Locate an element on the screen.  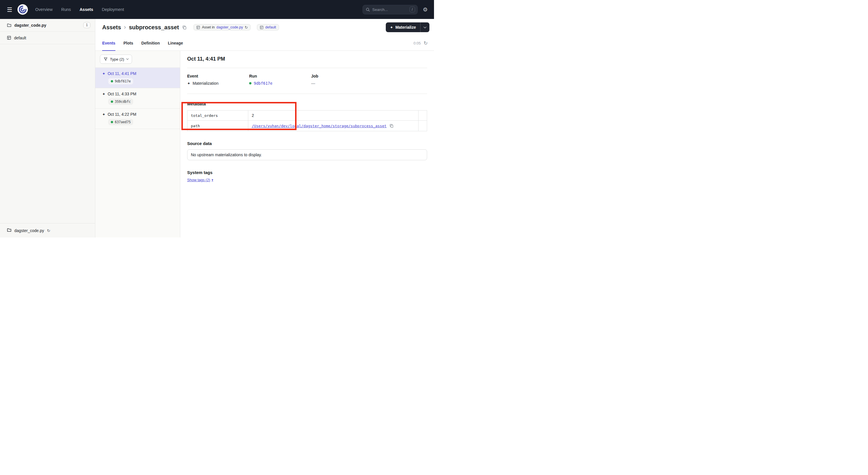
nav-deployment: Deployment is located at coordinates (113, 9).